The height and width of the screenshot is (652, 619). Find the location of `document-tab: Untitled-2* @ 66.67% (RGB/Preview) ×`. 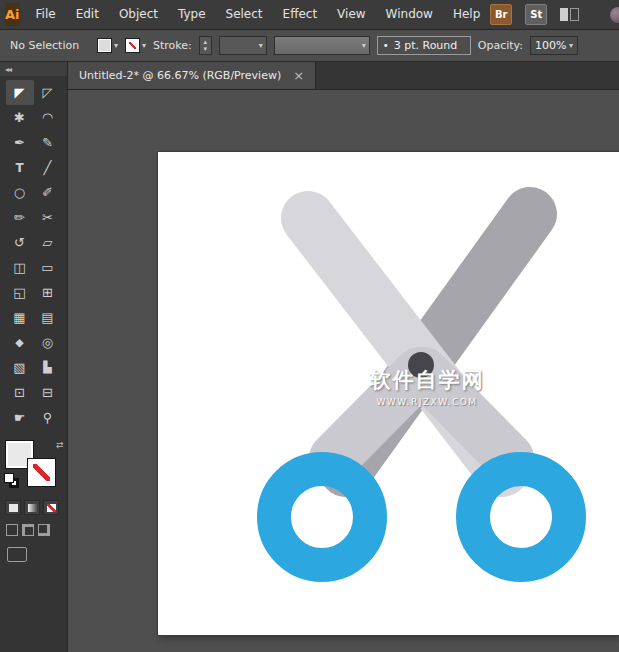

document-tab: Untitled-2* @ 66.67% (RGB/Preview) × is located at coordinates (192, 76).